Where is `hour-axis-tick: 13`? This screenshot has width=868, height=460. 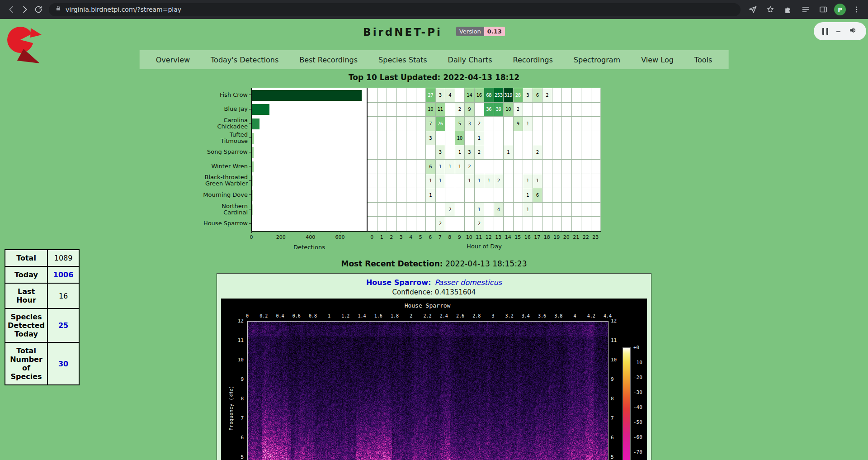 hour-axis-tick: 13 is located at coordinates (499, 237).